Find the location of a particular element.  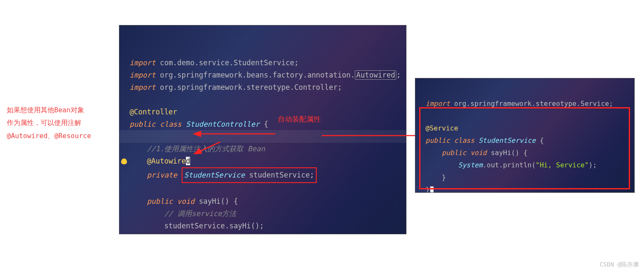

code-line: @Autowired is located at coordinates (160, 161).